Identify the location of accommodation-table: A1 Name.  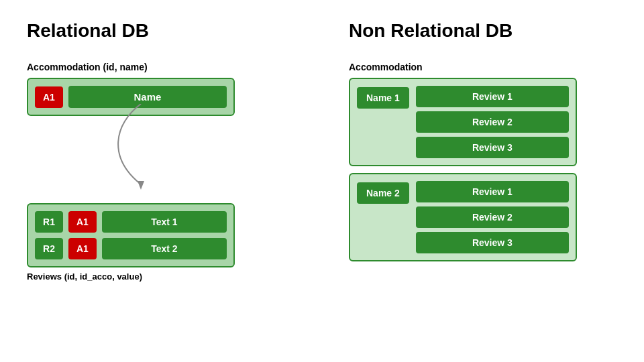
(131, 97).